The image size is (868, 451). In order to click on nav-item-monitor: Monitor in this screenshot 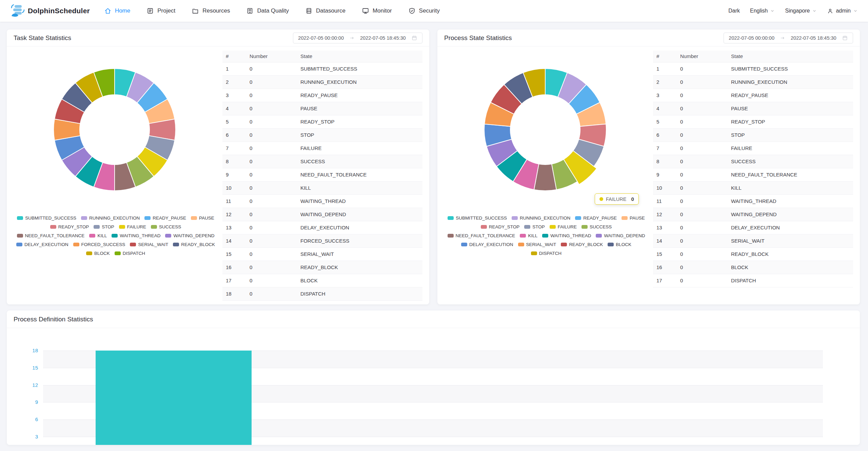, I will do `click(377, 11)`.